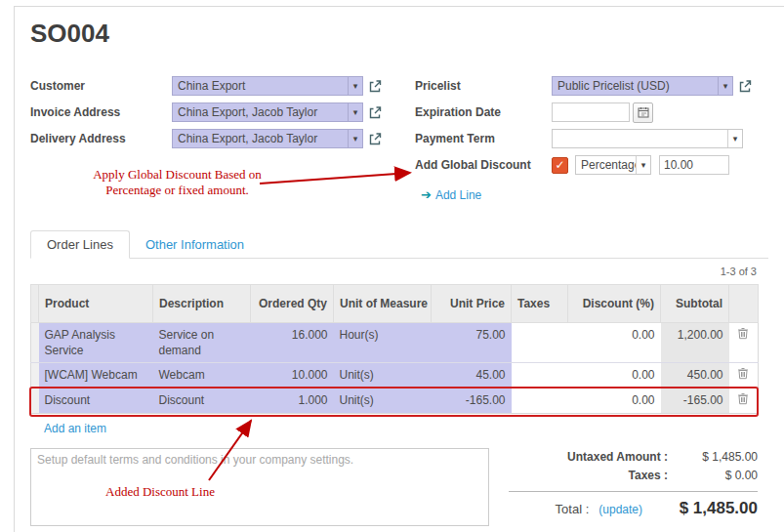 This screenshot has width=784, height=532. I want to click on taxes-value: $ 0.00, so click(713, 475).